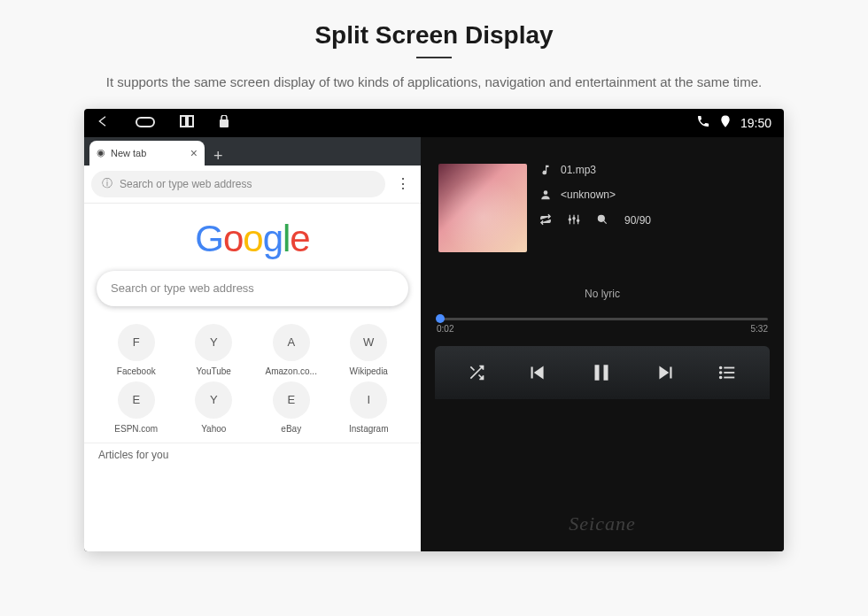 Image resolution: width=868 pixels, height=616 pixels. Describe the element at coordinates (403, 184) in the screenshot. I see `menu-icon: ⋮` at that location.